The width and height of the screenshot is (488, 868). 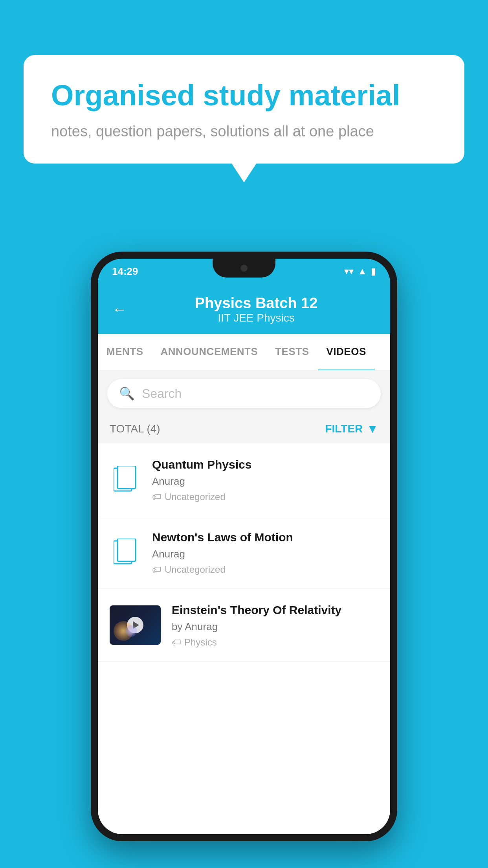 What do you see at coordinates (265, 480) in the screenshot?
I see `video-info: Quantum Physics Anurag 🏷 Uncategorized` at bounding box center [265, 480].